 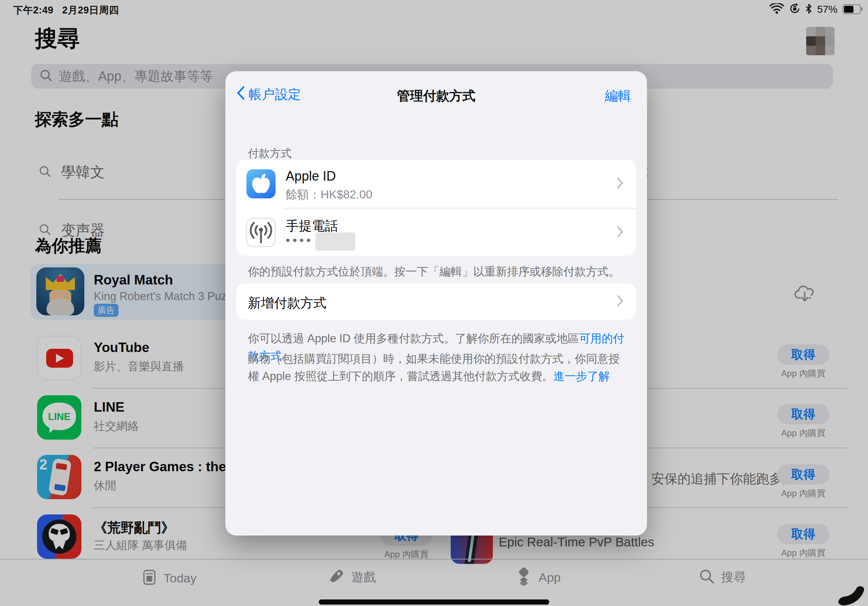 What do you see at coordinates (321, 242) in the screenshot?
I see `payment-method-masked-number: ••••` at bounding box center [321, 242].